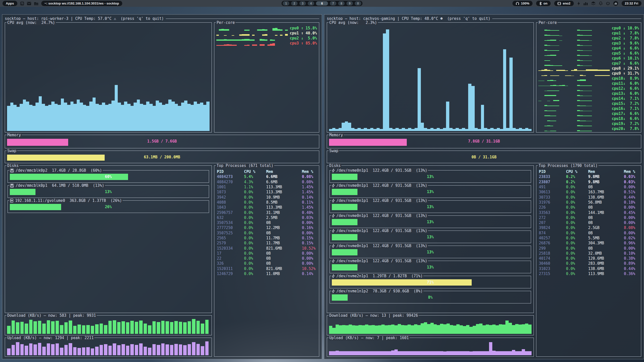 This screenshot has width=644, height=362. Describe the element at coordinates (484, 157) in the screenshot. I see `swap-value: 0B / 31.1GB` at that location.